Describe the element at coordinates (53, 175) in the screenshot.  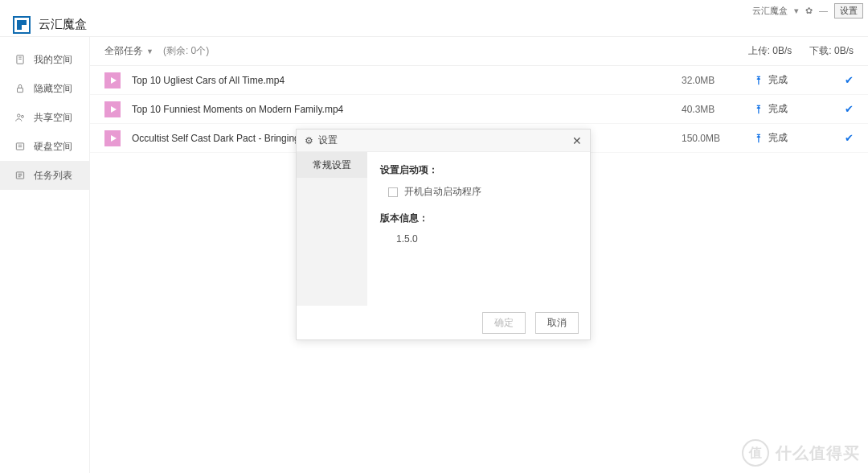
I see `sidebar-item-label: 任务列表` at that location.